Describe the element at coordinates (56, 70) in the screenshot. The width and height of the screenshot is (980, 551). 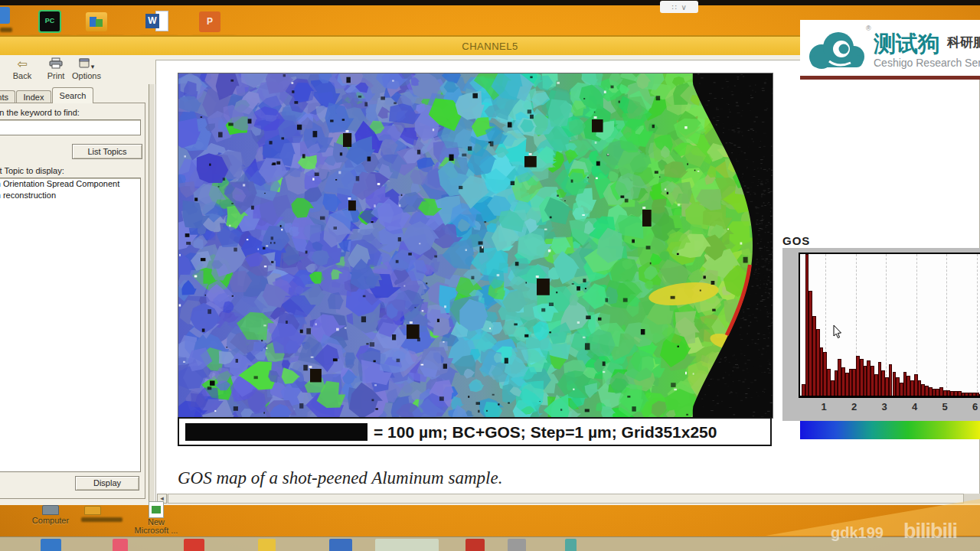
I see `print-button: Print` at that location.